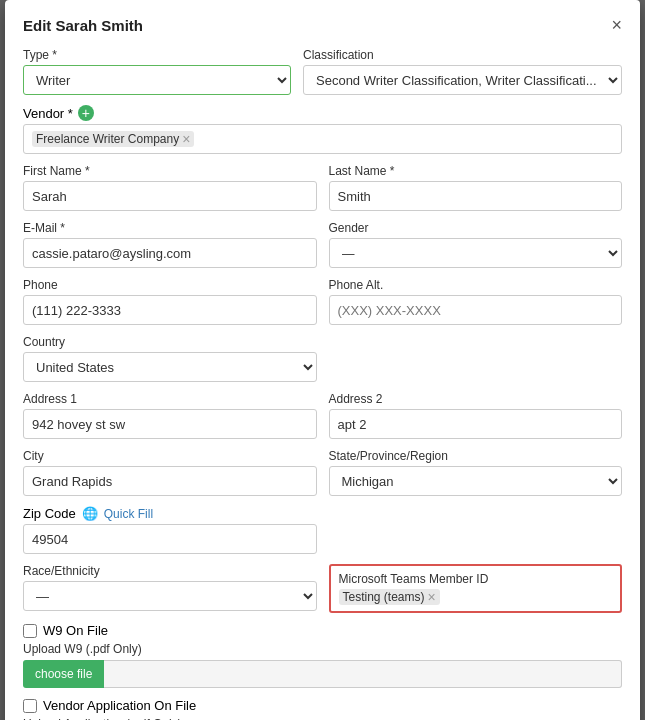 The height and width of the screenshot is (720, 645). I want to click on add-vendor-icon: +, so click(86, 113).